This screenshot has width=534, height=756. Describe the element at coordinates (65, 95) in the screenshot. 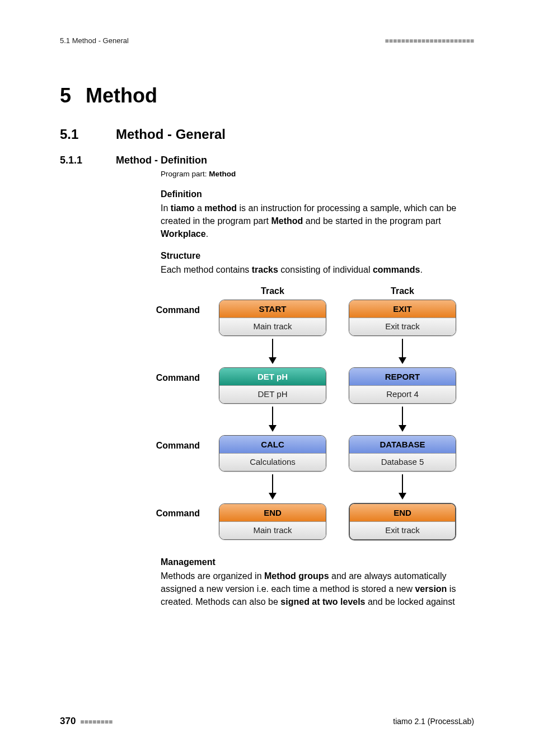

I see `chapter-number: 5` at that location.